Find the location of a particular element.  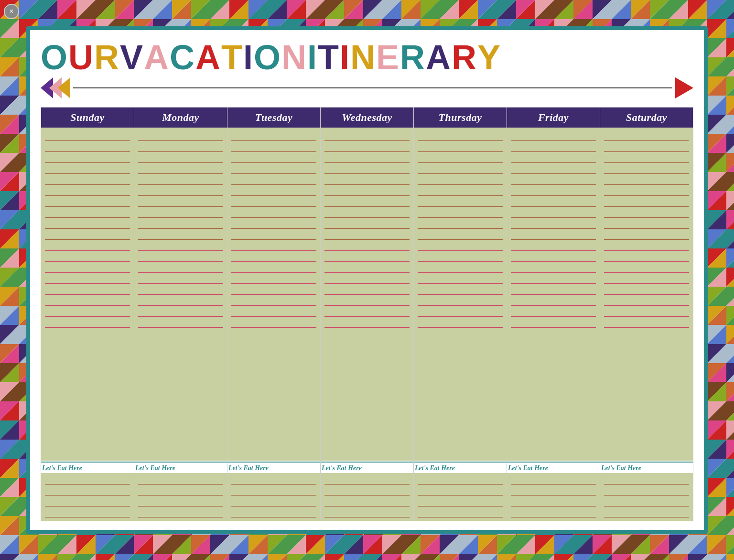

eats-section-thursday: Let's Eat Here is located at coordinates (460, 491).